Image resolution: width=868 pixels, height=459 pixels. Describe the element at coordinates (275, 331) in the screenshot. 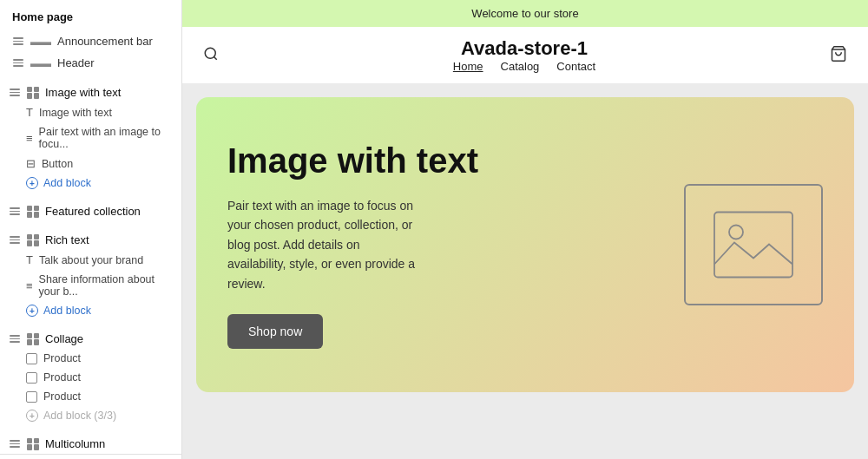

I see `shop-now-button: Shop now` at that location.